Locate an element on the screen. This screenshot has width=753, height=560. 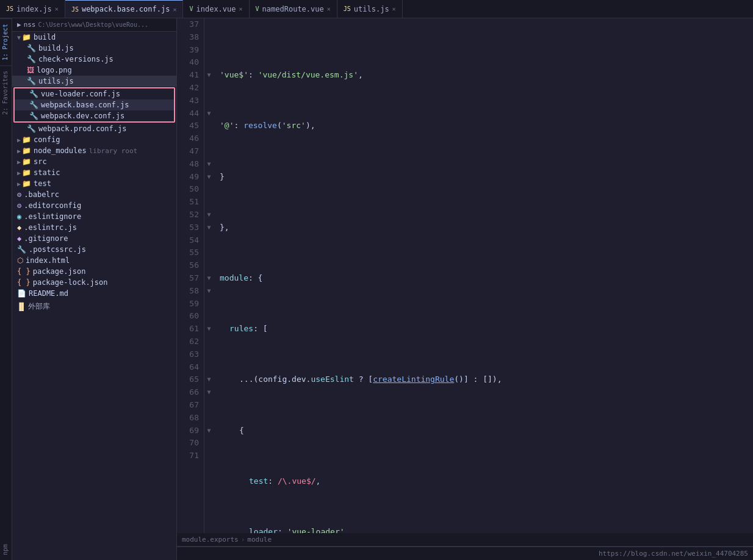
tree-item-label: vue-loader.conf.js is located at coordinates (81, 94).